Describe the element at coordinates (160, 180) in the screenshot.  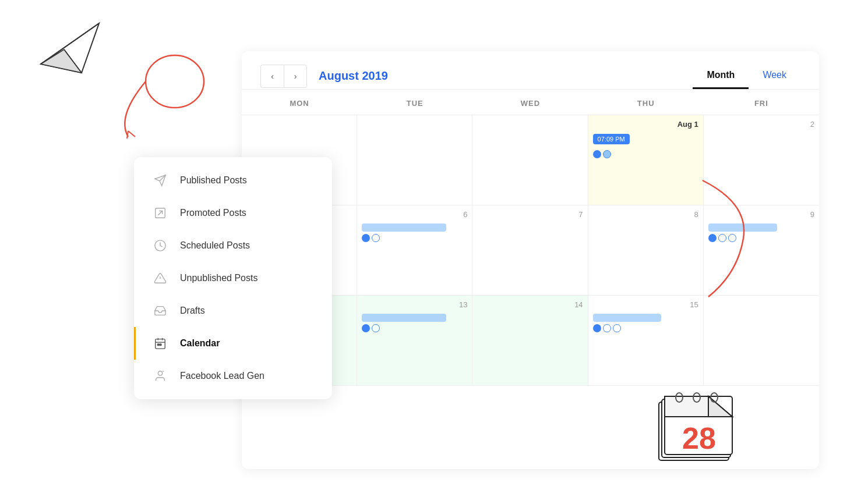
I see `send-icon` at that location.